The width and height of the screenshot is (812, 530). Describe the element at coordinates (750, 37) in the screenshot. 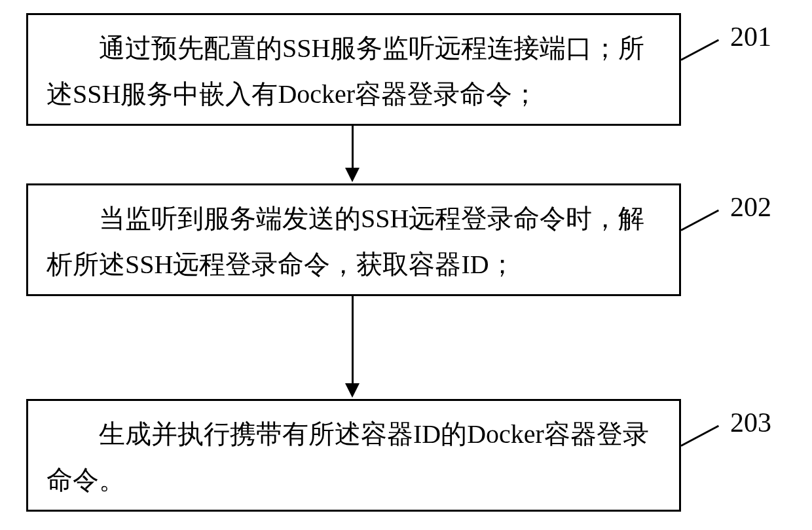

I see `step-label-201: 201` at that location.